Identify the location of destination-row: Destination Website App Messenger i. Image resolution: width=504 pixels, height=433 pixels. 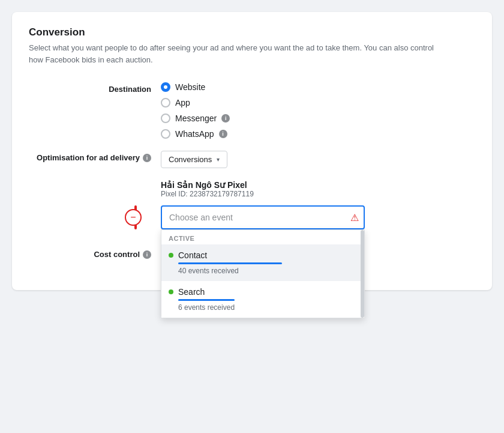
(252, 111).